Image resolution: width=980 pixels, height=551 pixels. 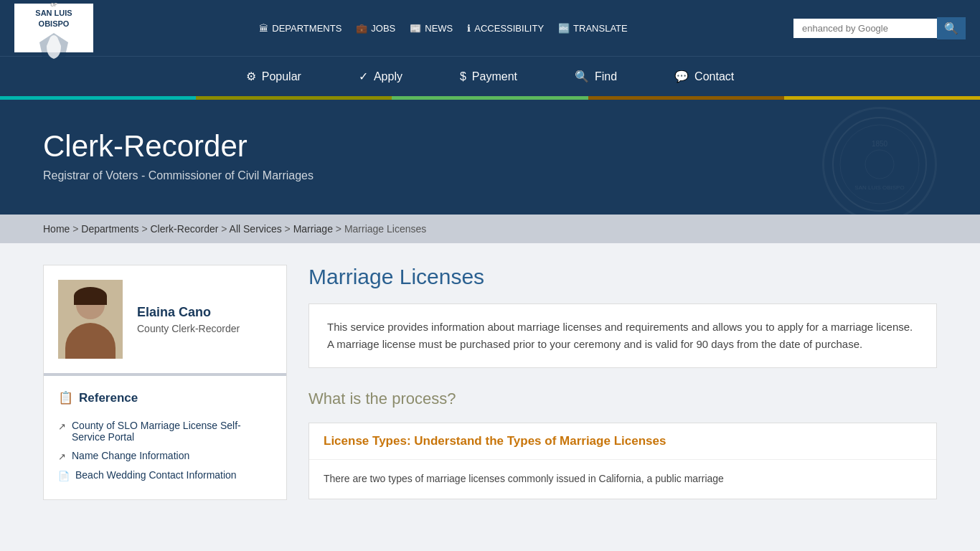 I want to click on breadcrumb-current: Marriage Licenses, so click(x=385, y=229).